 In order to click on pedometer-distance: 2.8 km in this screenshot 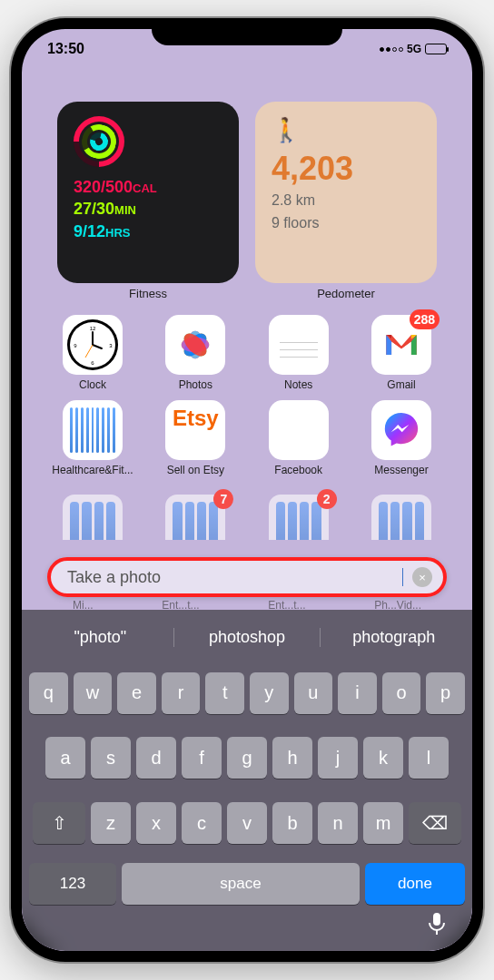, I will do `click(346, 201)`.